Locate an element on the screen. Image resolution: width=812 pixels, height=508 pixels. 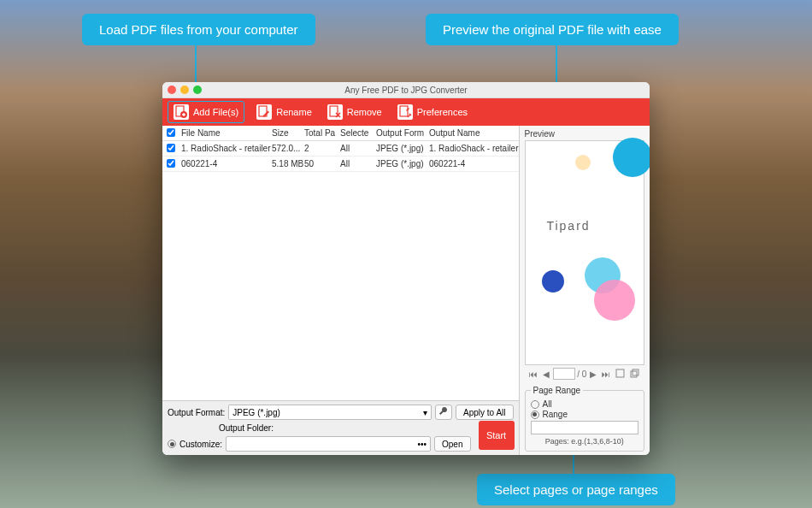
col-output-format: Output Form is located at coordinates (403, 133).